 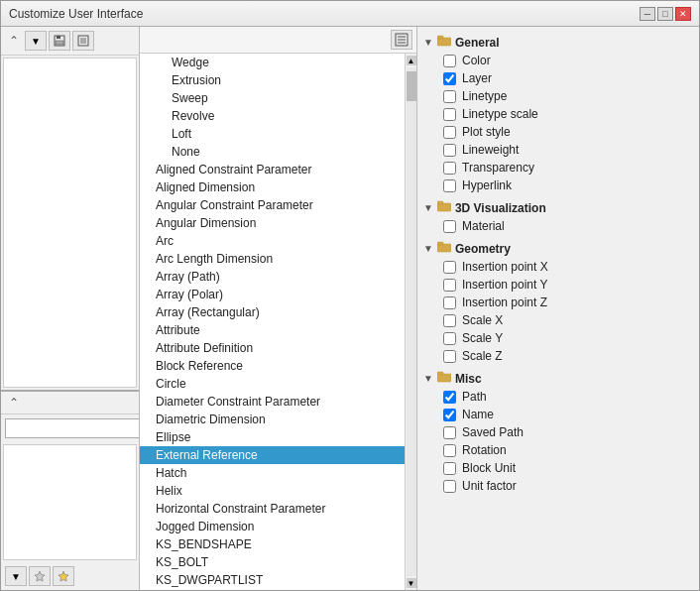 I want to click on prop-label-geometry-3: Scale X, so click(x=482, y=320).